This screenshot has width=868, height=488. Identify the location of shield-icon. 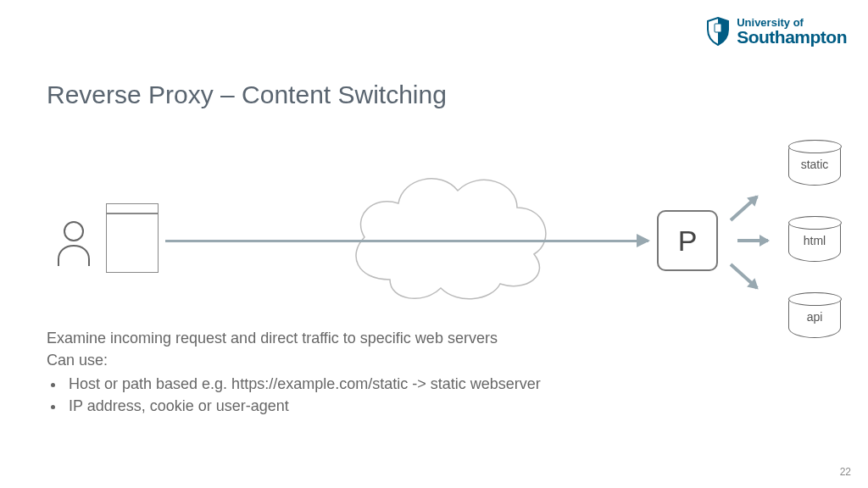
(718, 31).